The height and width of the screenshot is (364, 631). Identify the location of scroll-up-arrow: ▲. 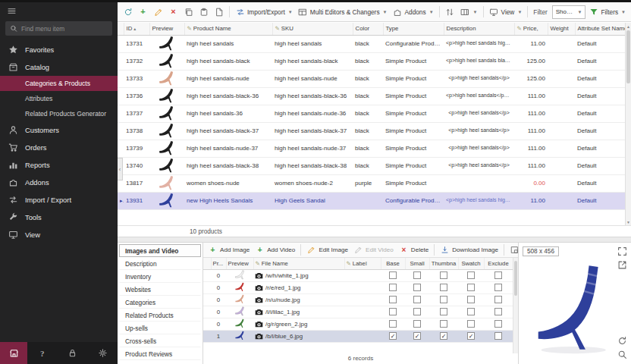
(628, 26).